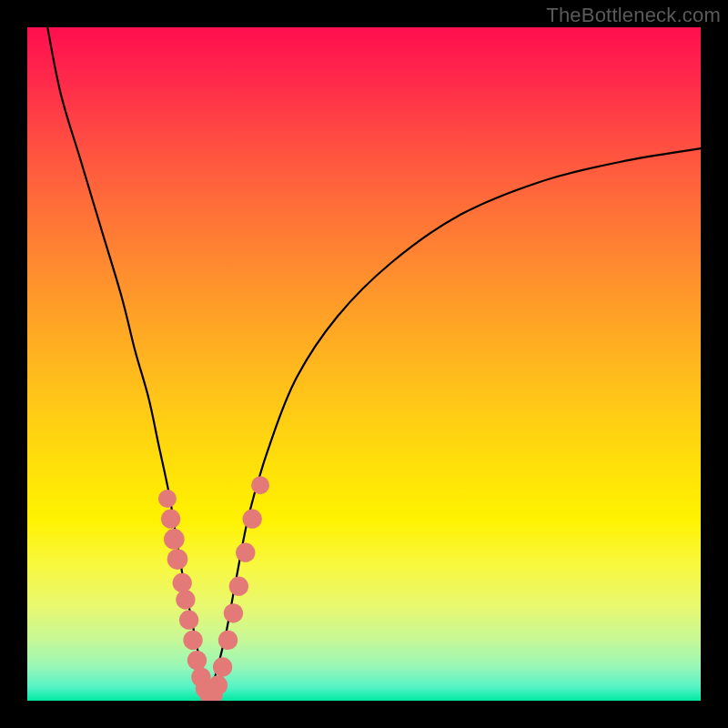 Image resolution: width=728 pixels, height=728 pixels. Describe the element at coordinates (633, 15) in the screenshot. I see `watermark-text: TheBottleneck.com` at that location.